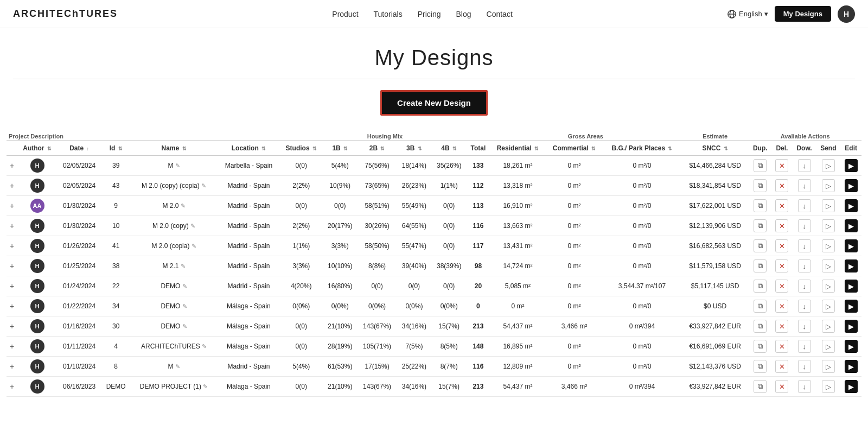  What do you see at coordinates (414, 149) in the screenshot?
I see `col-3b: 3B ⇅` at bounding box center [414, 149].